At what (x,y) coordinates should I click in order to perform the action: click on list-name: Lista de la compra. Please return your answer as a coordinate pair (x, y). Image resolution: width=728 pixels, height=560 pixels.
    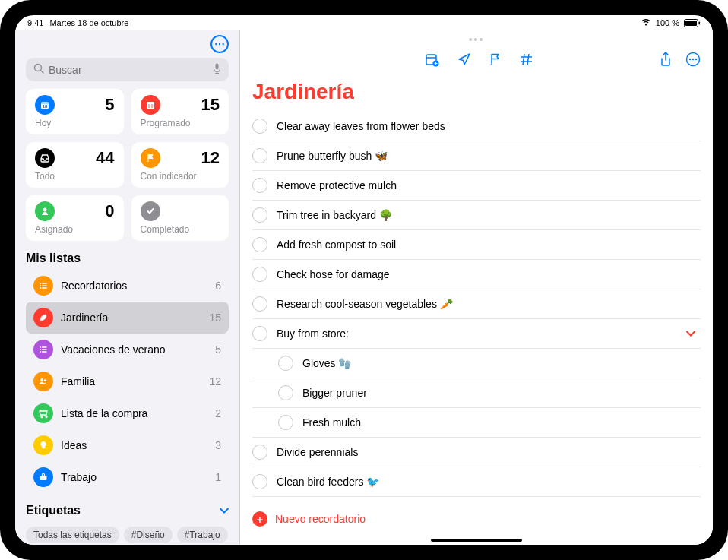
    Looking at the image, I should click on (134, 413).